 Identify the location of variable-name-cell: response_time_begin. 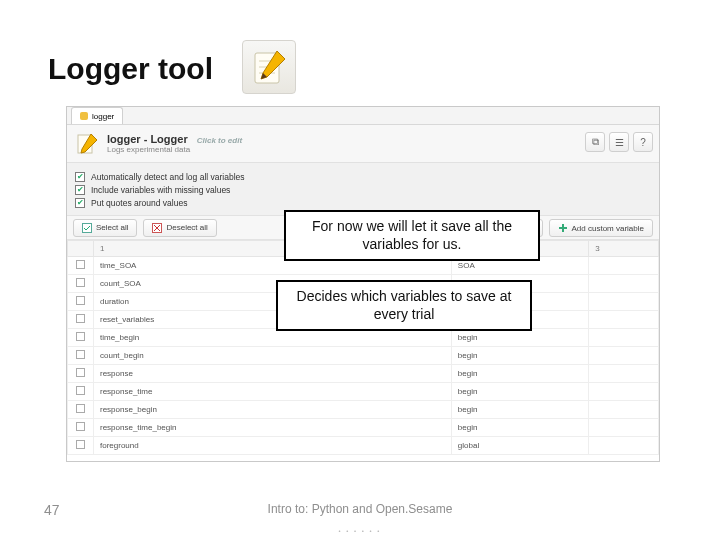
(273, 428).